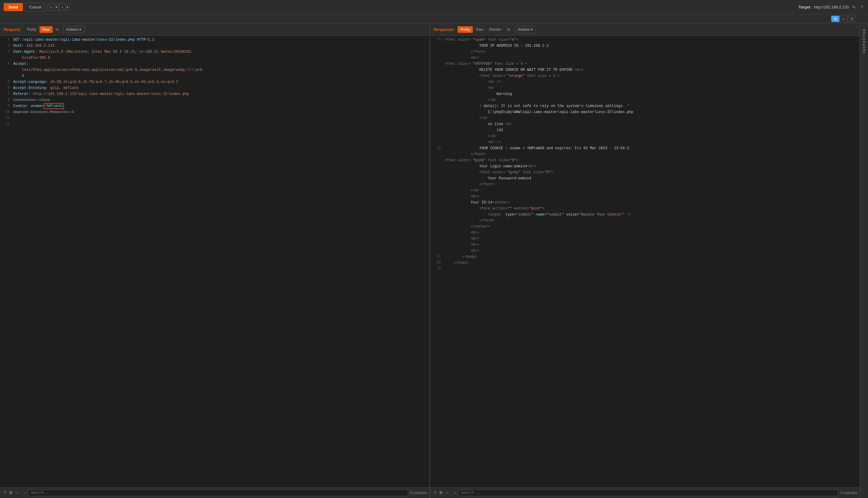  Describe the element at coordinates (218, 493) in the screenshot. I see `request-search-input` at that location.